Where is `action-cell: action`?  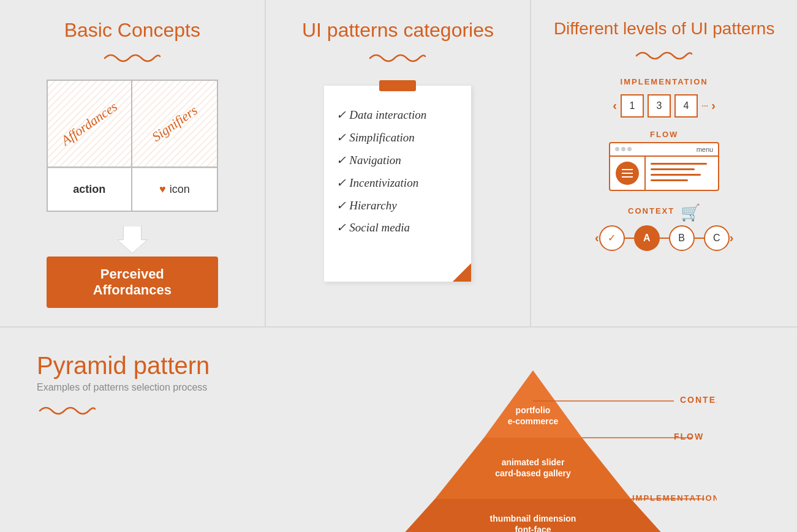
action-cell: action is located at coordinates (90, 189).